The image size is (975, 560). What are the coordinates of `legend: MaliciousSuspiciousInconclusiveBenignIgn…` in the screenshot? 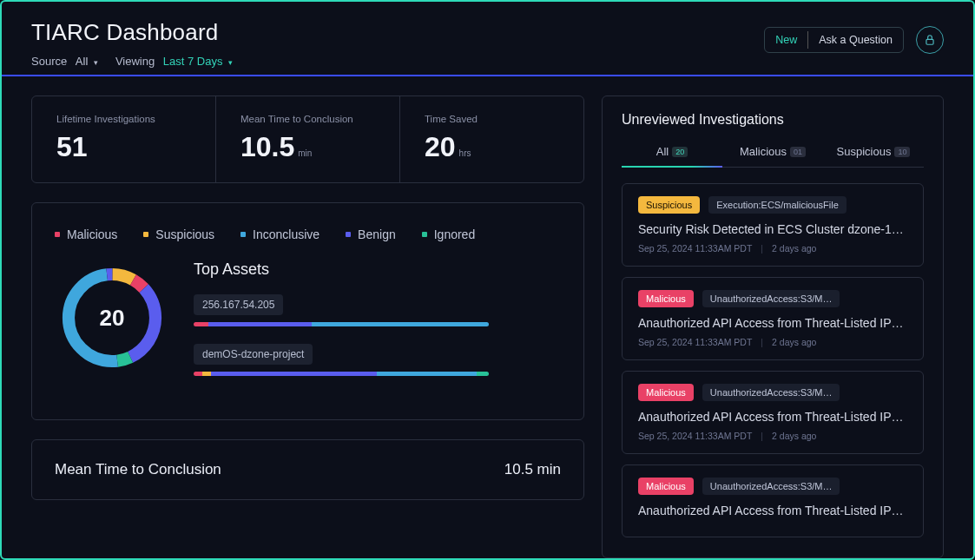 It's located at (307, 234).